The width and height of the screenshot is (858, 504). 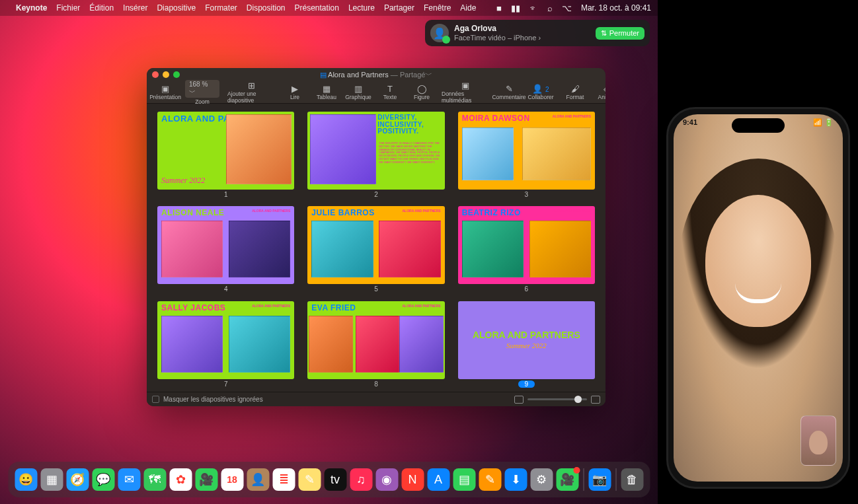 What do you see at coordinates (375, 340) in the screenshot?
I see `slide-thumb: EVA FRIED ALORA AND PARTNERS` at bounding box center [375, 340].